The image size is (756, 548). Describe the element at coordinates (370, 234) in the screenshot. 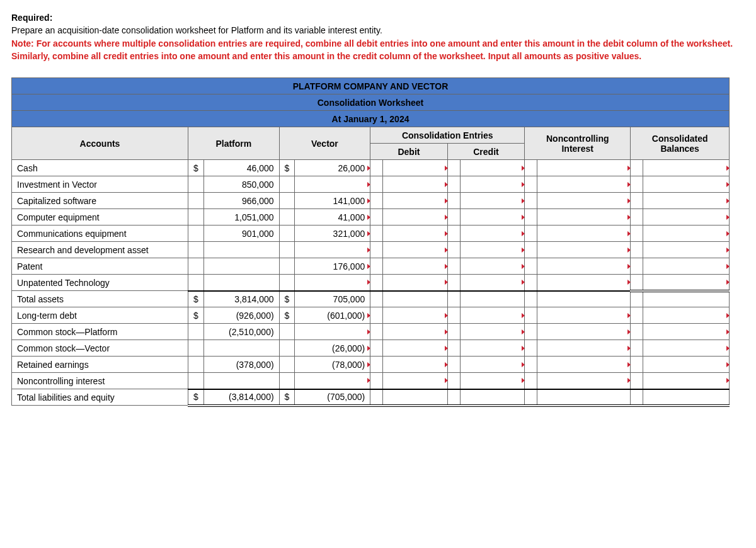

I see `row-communications-equipment: Communications equipment 901,000 321,000` at that location.